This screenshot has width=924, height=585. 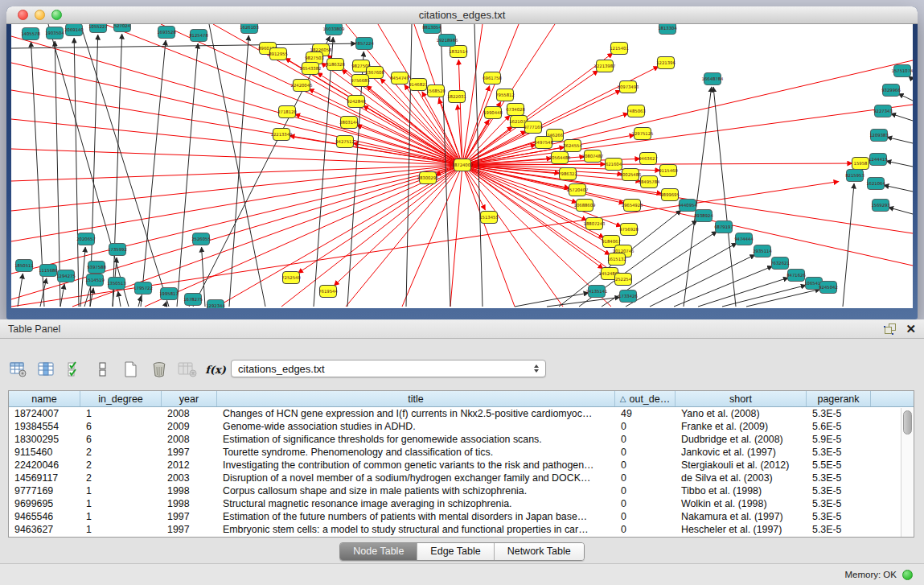 What do you see at coordinates (605, 66) in the screenshot?
I see `graph-node: 12213987` at bounding box center [605, 66].